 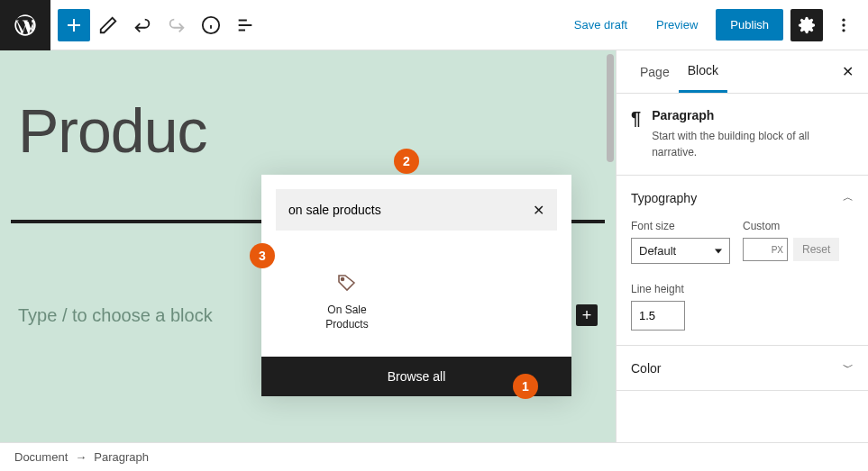 I want to click on annotation-1: 1, so click(x=525, y=386).